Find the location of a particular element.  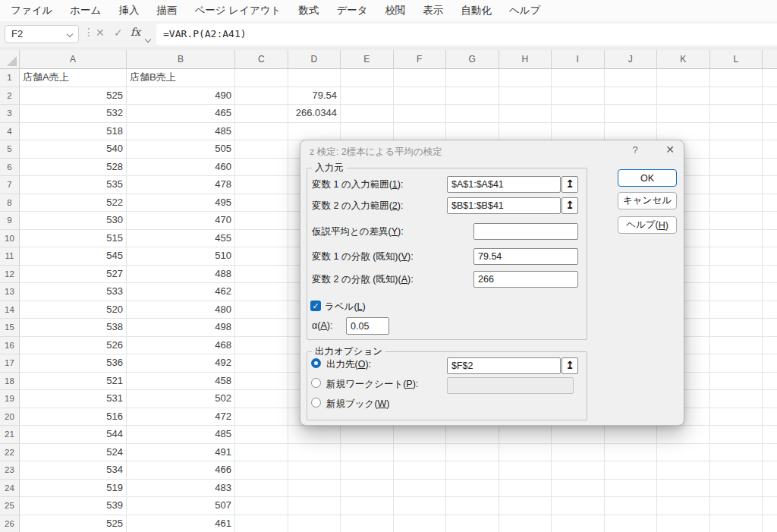

new-workbook-radio is located at coordinates (316, 402).